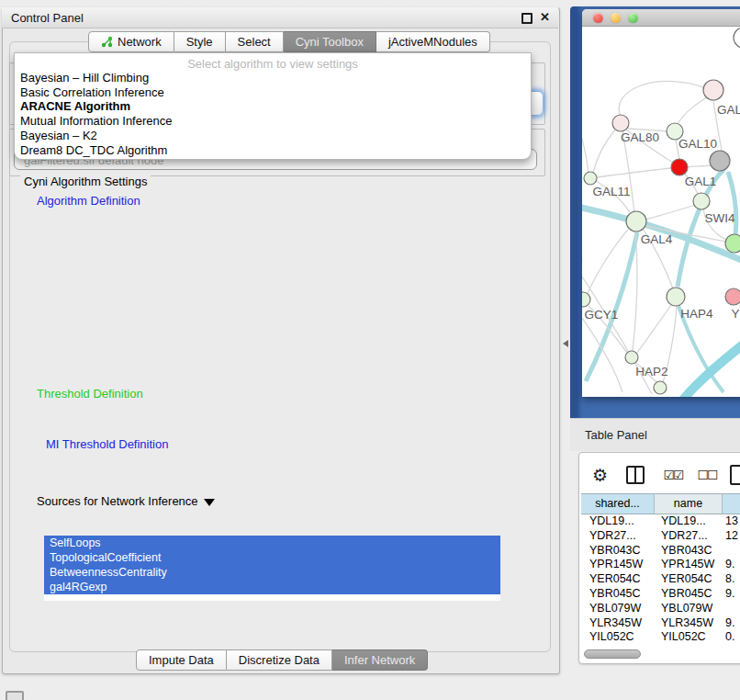 The width and height of the screenshot is (740, 700). Describe the element at coordinates (586, 299) in the screenshot. I see `network-node-gcy1` at that location.